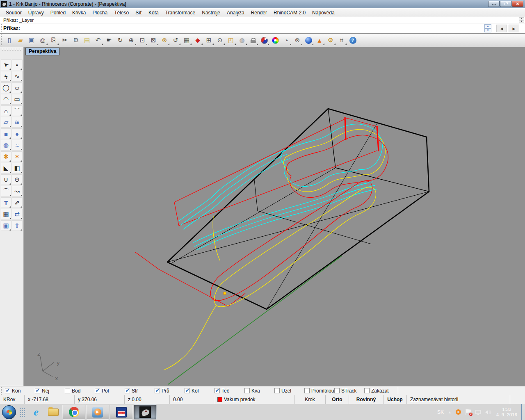  What do you see at coordinates (100, 13) in the screenshot?
I see `menu-plocha: Plocha` at bounding box center [100, 13].